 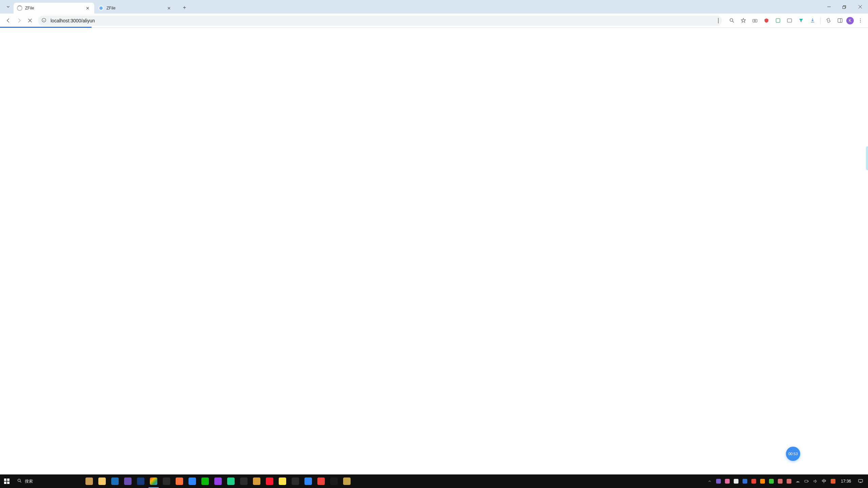 I want to click on music-icon, so click(x=334, y=481).